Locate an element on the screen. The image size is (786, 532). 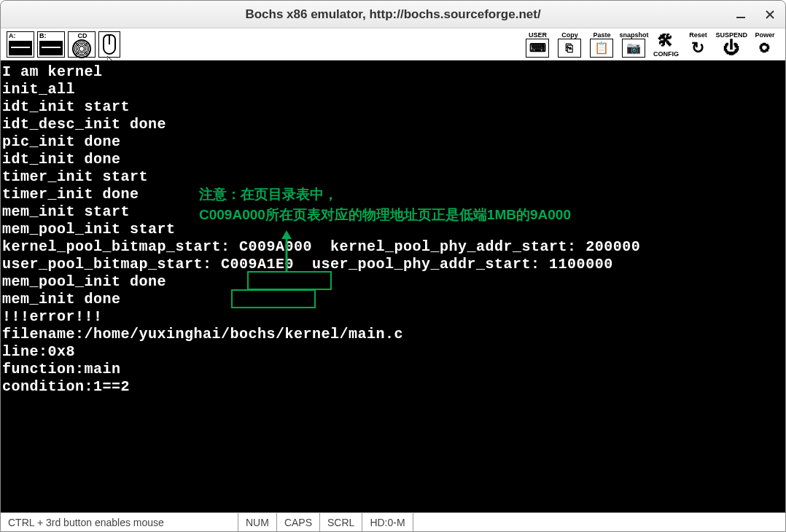
term-line: mem_pool_init done is located at coordinates (393, 282).